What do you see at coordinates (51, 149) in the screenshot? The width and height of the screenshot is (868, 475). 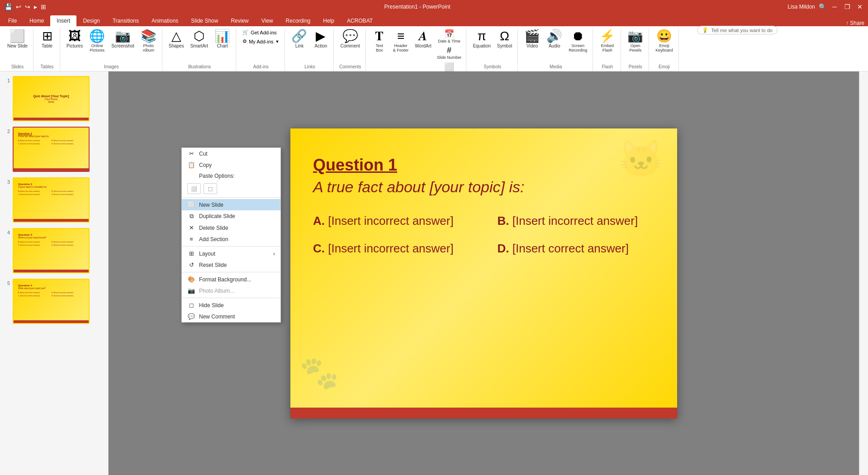 I see `slide-image-2: Question 1 A true fact about [your topic…` at bounding box center [51, 149].